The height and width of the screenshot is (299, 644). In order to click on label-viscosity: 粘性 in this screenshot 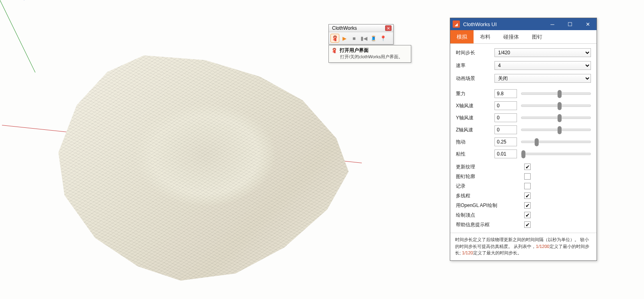, I will do `click(475, 154)`.